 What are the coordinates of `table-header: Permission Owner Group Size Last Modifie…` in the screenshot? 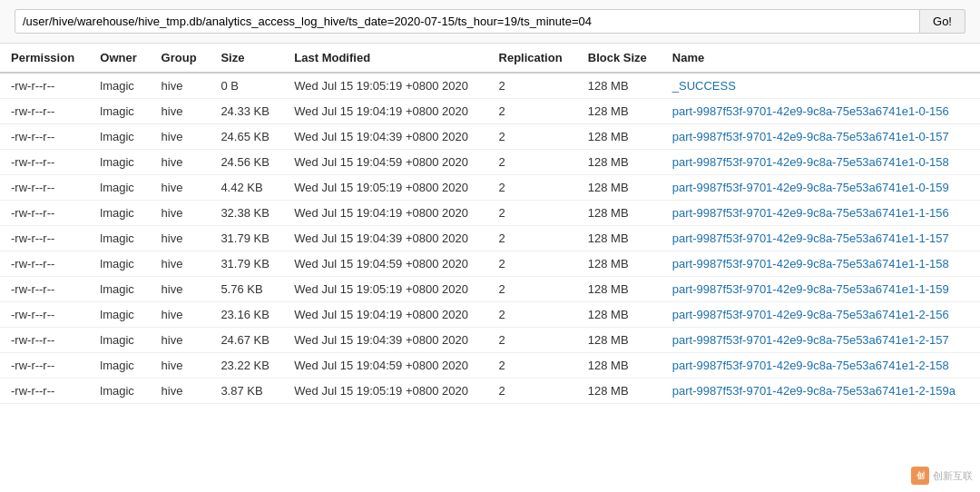 It's located at (490, 58).